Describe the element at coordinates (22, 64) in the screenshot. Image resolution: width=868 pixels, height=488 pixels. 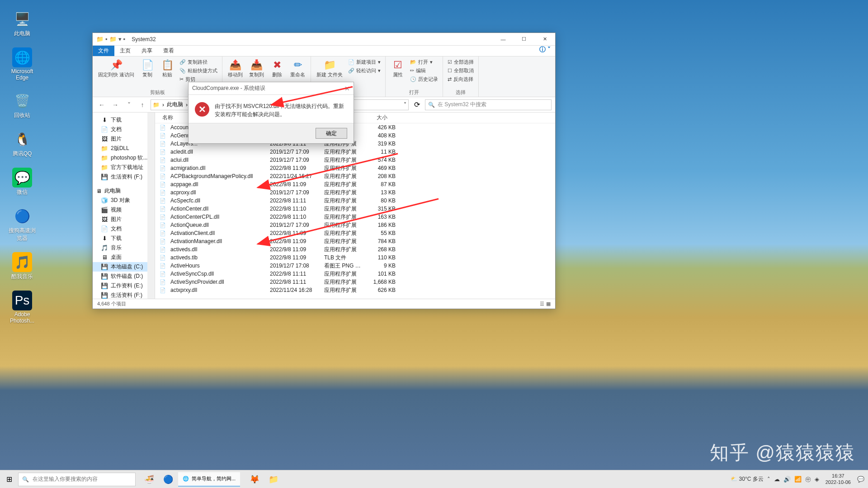
I see `desktop-icon: 🌐Microsoft Edge` at that location.